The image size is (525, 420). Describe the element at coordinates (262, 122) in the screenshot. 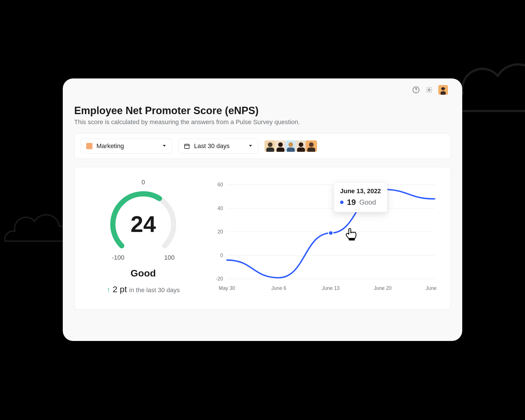

I see `page-subtitle: This score is calculated by measuring th…` at that location.